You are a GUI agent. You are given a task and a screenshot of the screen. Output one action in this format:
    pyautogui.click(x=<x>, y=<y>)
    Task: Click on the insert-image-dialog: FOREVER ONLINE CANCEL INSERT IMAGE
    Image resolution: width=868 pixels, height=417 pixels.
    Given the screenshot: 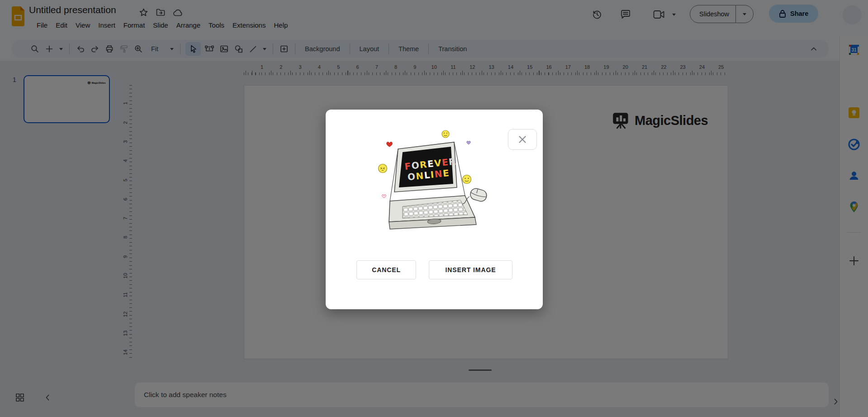 What is the action you would take?
    pyautogui.click(x=434, y=209)
    